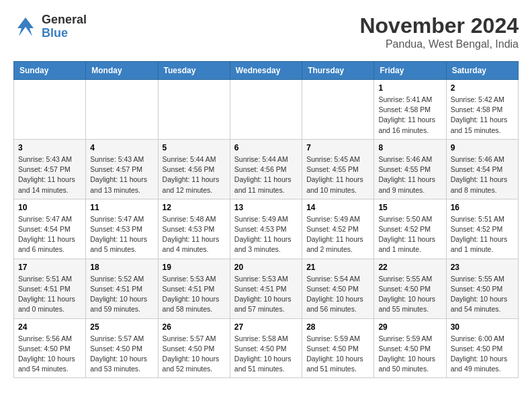 The width and height of the screenshot is (532, 411). I want to click on calendar-cell: 1Sunrise: 5:41 AM Sunset: 4:58 PM Daylig…, so click(410, 110).